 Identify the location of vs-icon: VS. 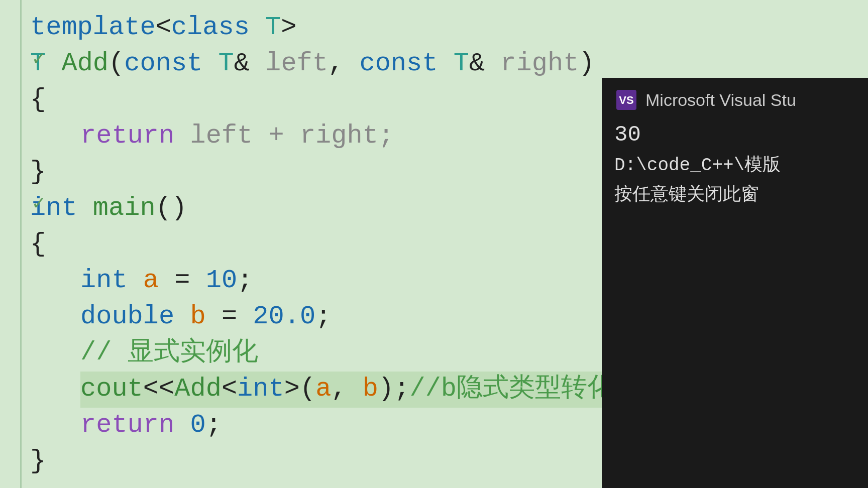
(626, 100).